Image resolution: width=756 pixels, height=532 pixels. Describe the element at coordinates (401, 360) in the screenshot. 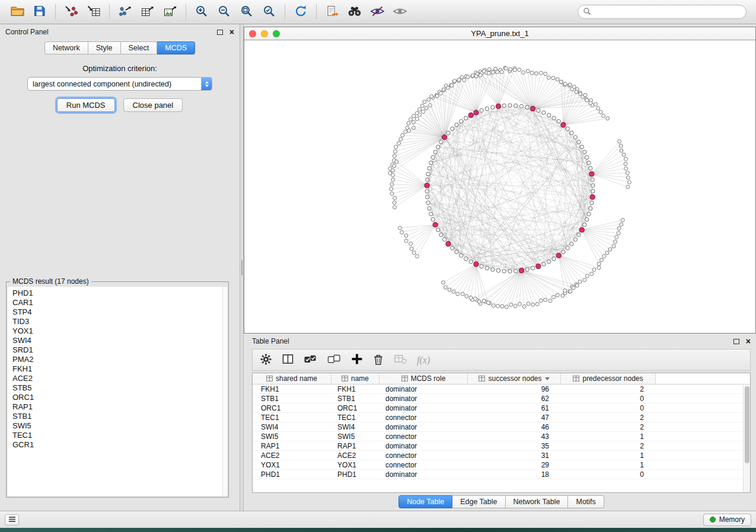

I see `delete-table-button-disabled` at that location.